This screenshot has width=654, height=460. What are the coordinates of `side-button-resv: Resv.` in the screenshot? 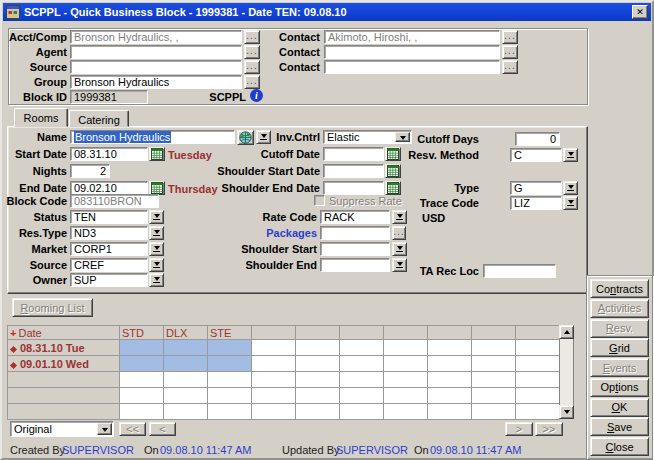 It's located at (620, 328).